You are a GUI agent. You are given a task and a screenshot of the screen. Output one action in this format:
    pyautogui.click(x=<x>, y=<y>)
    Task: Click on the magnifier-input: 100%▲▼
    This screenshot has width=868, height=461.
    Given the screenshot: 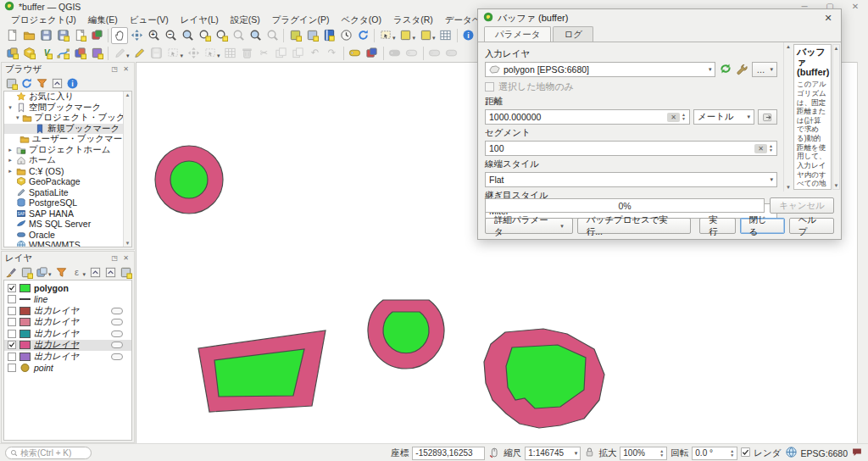 What is the action you would take?
    pyautogui.click(x=643, y=453)
    